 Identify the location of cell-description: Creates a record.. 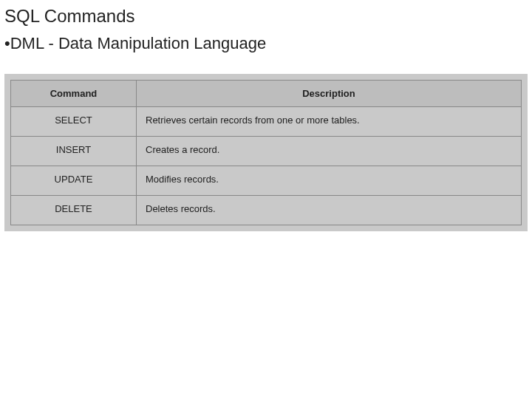
(330, 151).